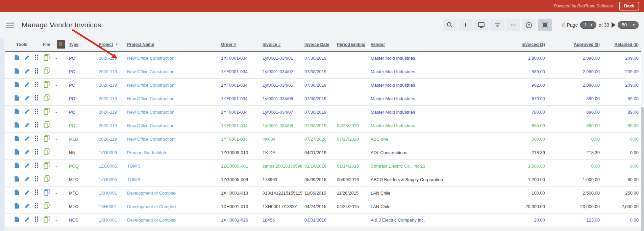 The width and height of the screenshot is (644, 231). I want to click on column-header-period: Period Ending, so click(352, 45).